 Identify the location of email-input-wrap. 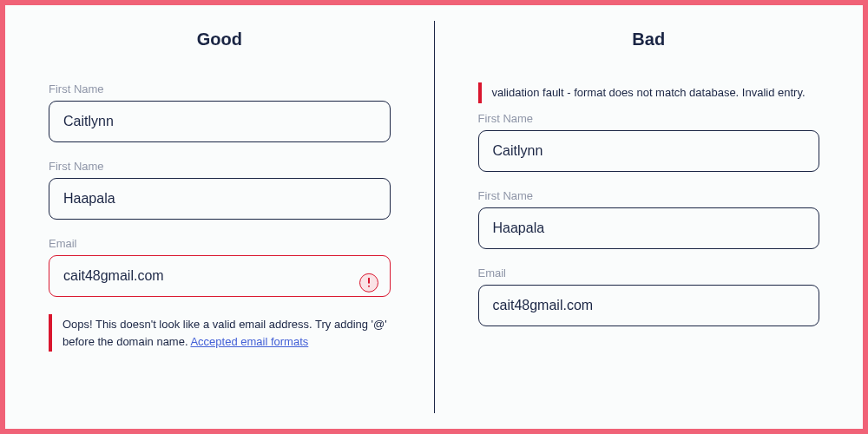
(220, 285).